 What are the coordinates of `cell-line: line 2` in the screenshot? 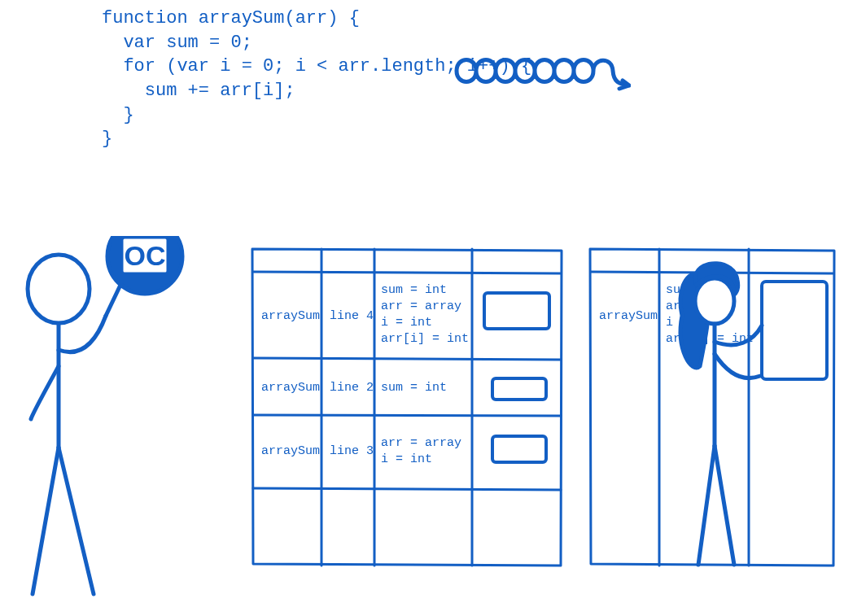 It's located at (352, 387).